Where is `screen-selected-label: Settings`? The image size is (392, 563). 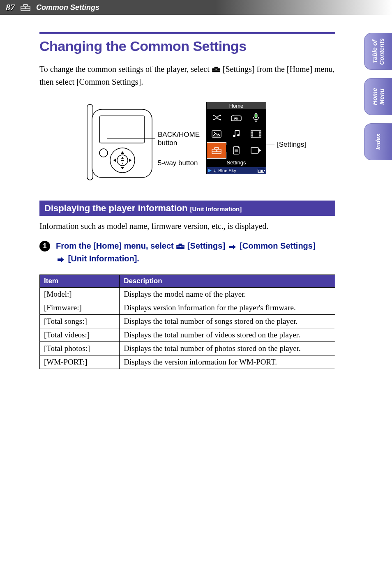 screen-selected-label: Settings is located at coordinates (236, 163).